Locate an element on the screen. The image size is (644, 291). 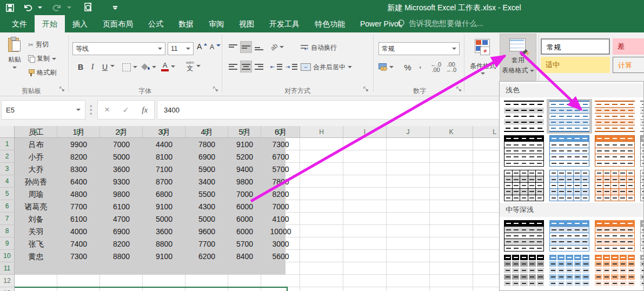
cell: 8800 is located at coordinates (121, 256).